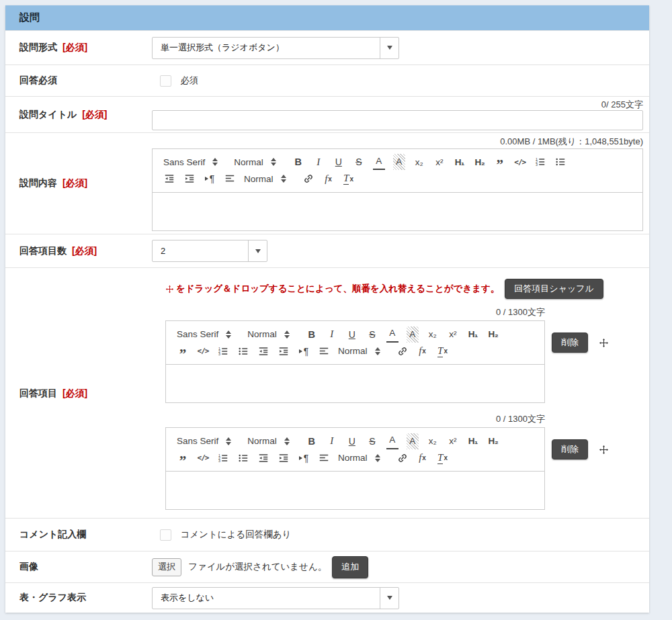 This screenshot has width=672, height=620. Describe the element at coordinates (554, 289) in the screenshot. I see `shuffle-button: 回答項目シャッフル` at that location.